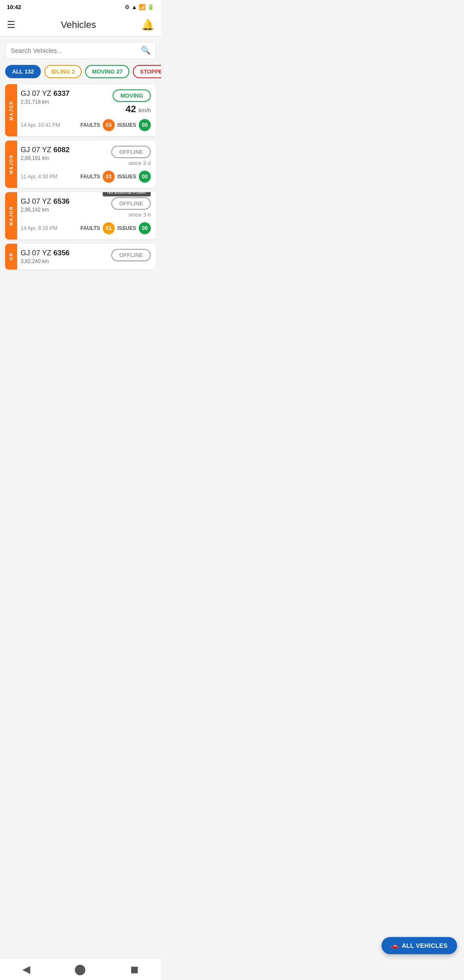 The height and width of the screenshot is (980, 464). What do you see at coordinates (148, 25) in the screenshot?
I see `header-icons: 🔔` at bounding box center [148, 25].